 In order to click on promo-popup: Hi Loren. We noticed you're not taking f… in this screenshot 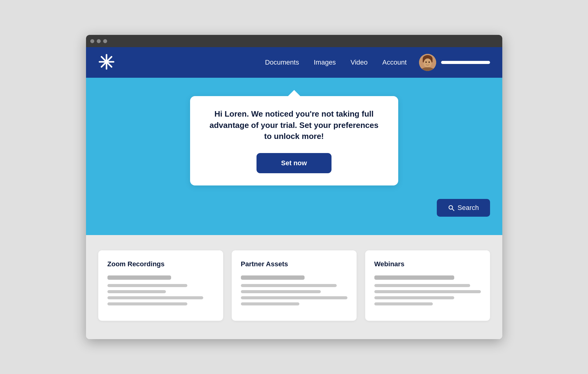, I will do `click(294, 141)`.